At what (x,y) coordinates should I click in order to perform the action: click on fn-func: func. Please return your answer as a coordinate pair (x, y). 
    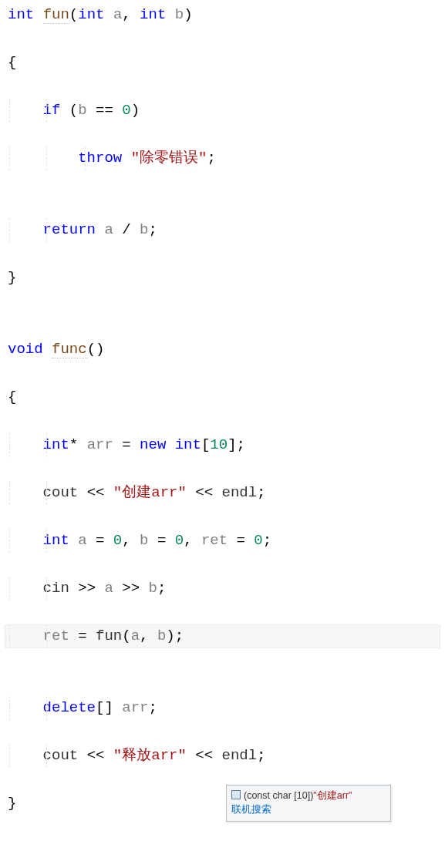
    Looking at the image, I should click on (69, 350).